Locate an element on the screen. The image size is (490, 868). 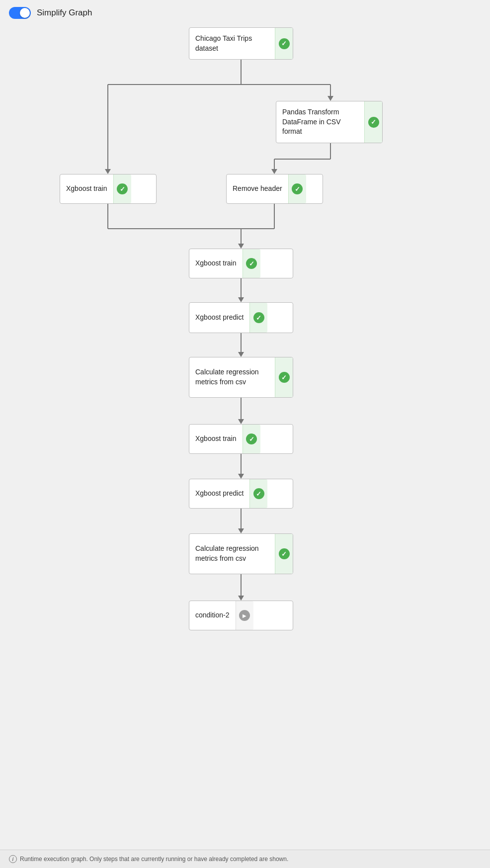
node-xgb-pred-2-abs-label: Xgboost predict is located at coordinates (220, 494).